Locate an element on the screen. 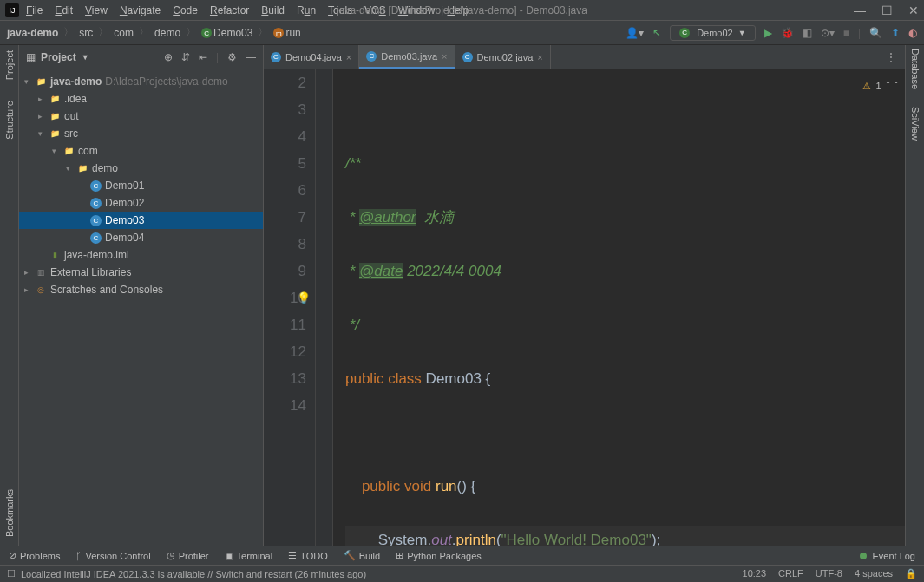 The height and width of the screenshot is (582, 924). tree-scratches: ▸◎Scratches and Consoles is located at coordinates (141, 290).